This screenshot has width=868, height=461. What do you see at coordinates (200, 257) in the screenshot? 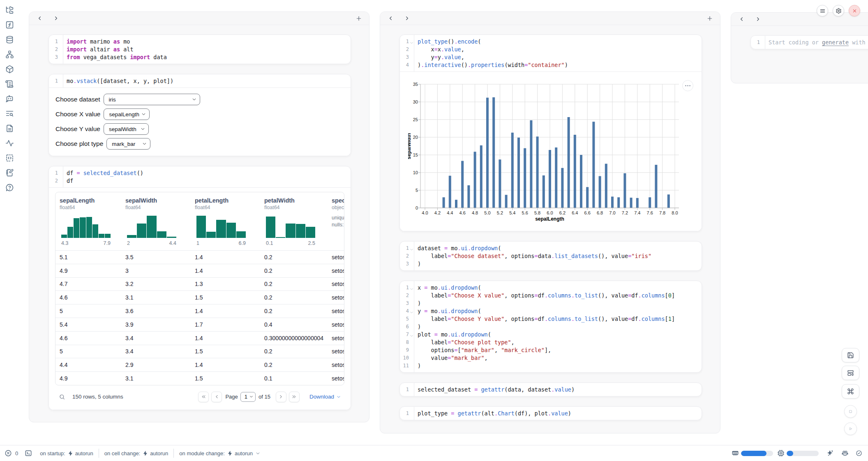
I see `table-row: 5.13.51.40.2setosa` at bounding box center [200, 257].